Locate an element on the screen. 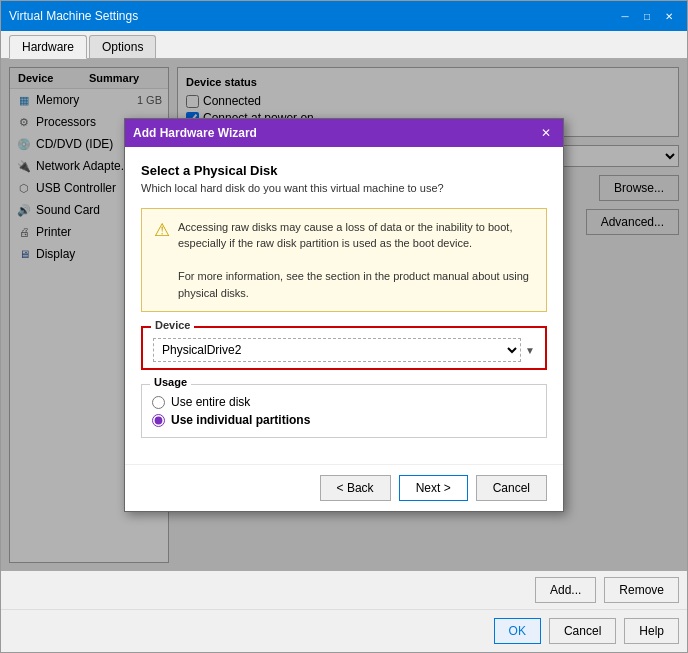  usage-section: Usage Use entire disk Use individual par… is located at coordinates (344, 411).